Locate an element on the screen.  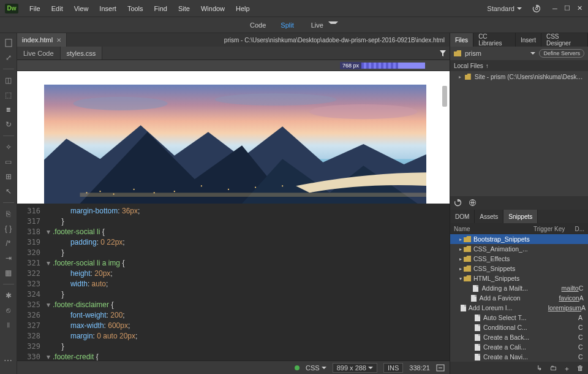
new-snippet-icon: ＋ is located at coordinates (567, 368).